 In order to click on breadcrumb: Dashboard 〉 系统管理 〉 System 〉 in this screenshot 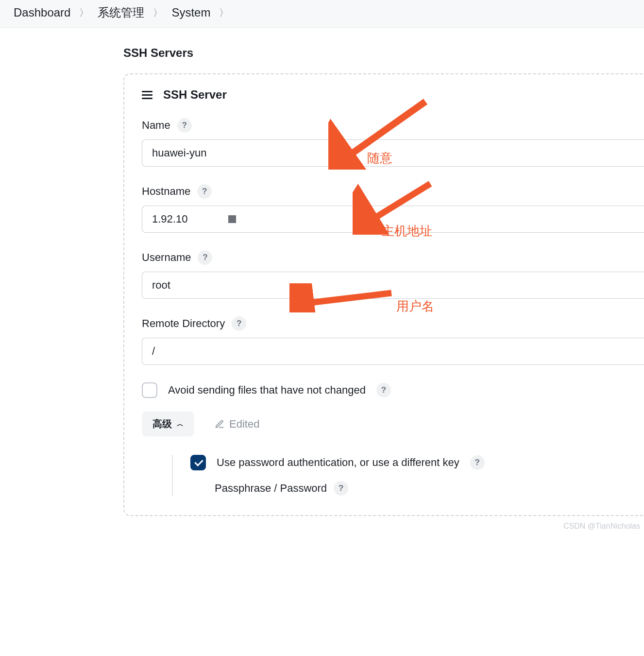, I will do `click(322, 14)`.